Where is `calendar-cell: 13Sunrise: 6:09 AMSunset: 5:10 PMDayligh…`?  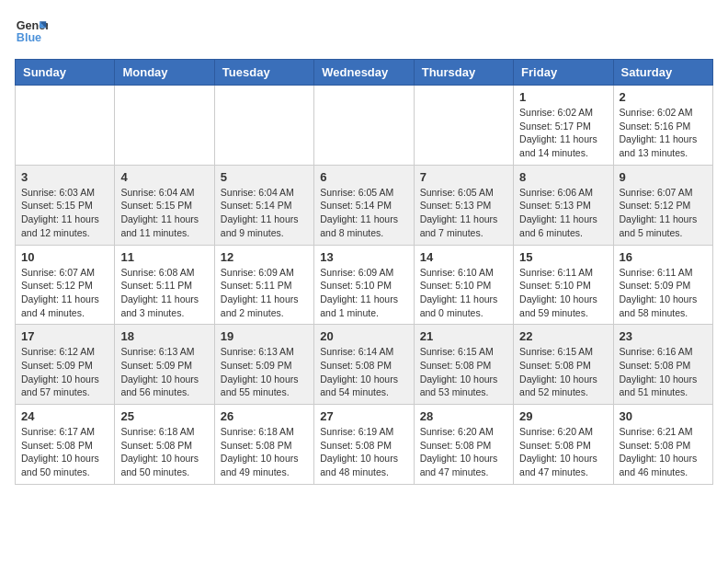
calendar-cell: 13Sunrise: 6:09 AMSunset: 5:10 PMDayligh… is located at coordinates (364, 285).